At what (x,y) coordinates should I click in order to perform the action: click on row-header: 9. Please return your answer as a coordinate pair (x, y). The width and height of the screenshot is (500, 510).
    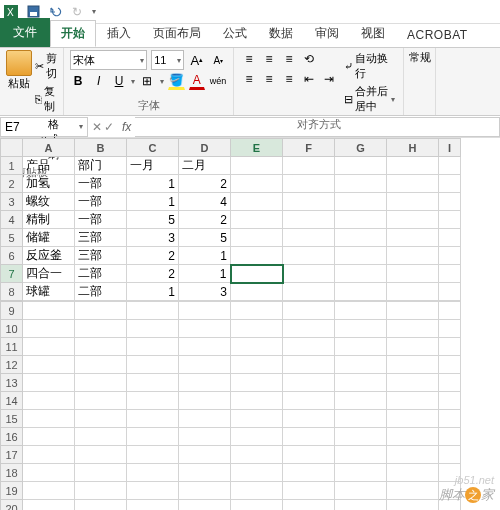
    Looking at the image, I should click on (12, 311).